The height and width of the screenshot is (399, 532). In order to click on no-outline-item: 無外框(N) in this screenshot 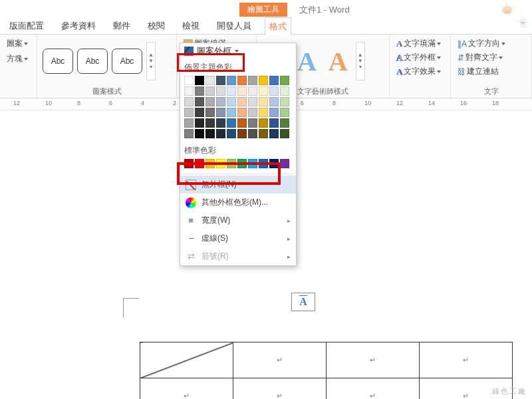, I will do `click(238, 185)`.